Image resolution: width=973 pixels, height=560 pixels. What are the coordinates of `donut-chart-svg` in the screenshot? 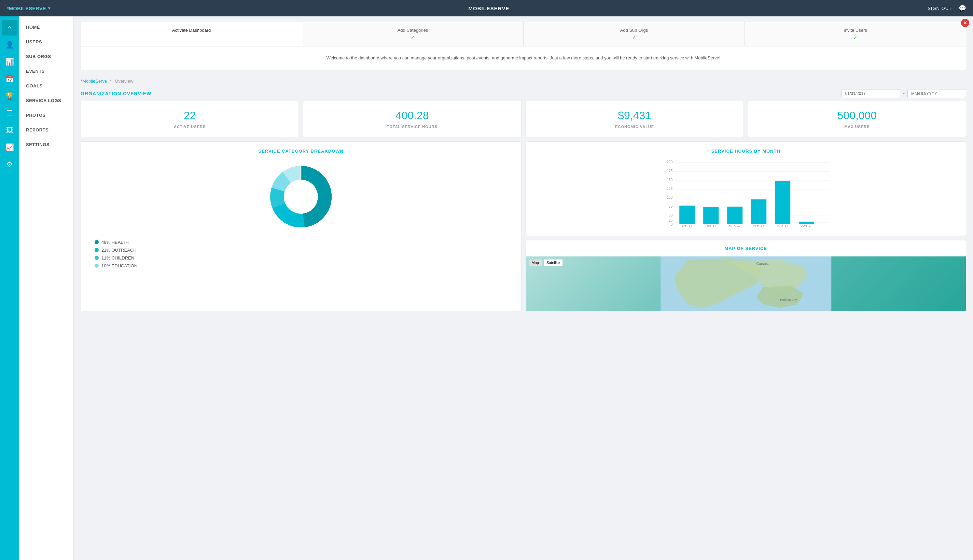 It's located at (301, 197).